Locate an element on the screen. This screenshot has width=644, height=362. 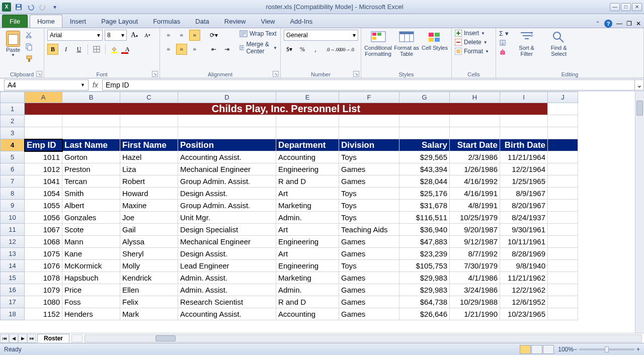
row-header: 10 is located at coordinates (13, 218).